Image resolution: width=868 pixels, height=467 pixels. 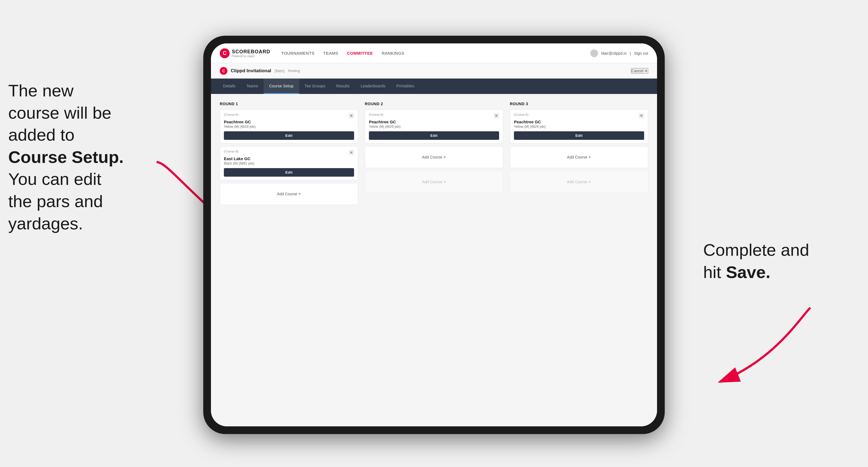 What do you see at coordinates (434, 116) in the screenshot?
I see `round2-course-a-header: (Course A)` at bounding box center [434, 116].